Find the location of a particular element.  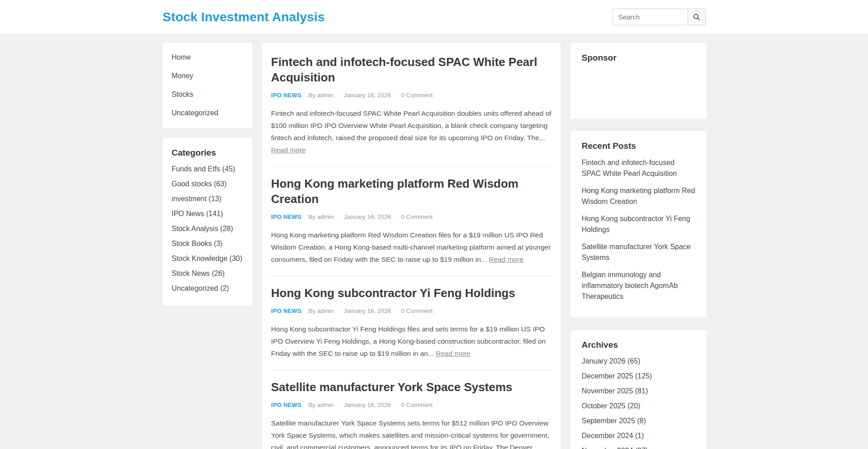

archive-link: September 2025 (8) is located at coordinates (614, 421).